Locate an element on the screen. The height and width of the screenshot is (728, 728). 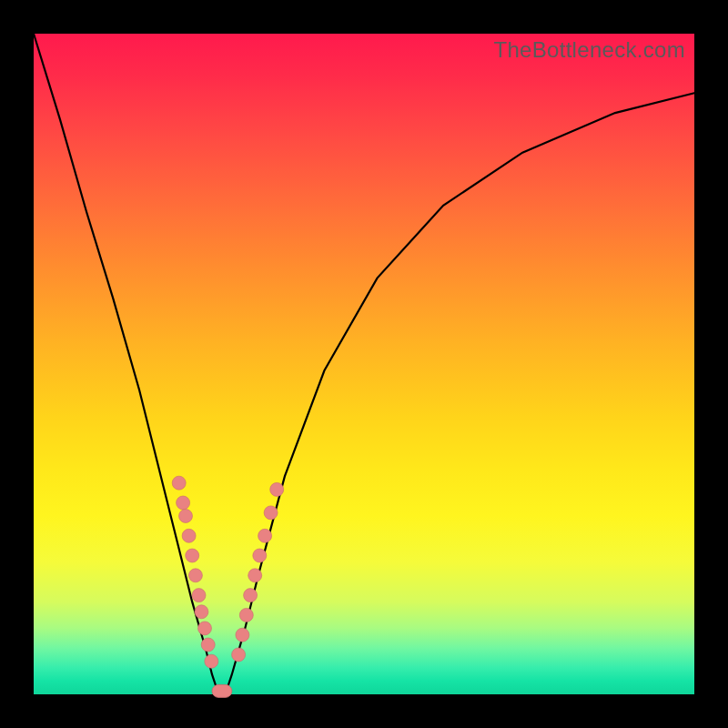
trough-bar is located at coordinates (222, 691).